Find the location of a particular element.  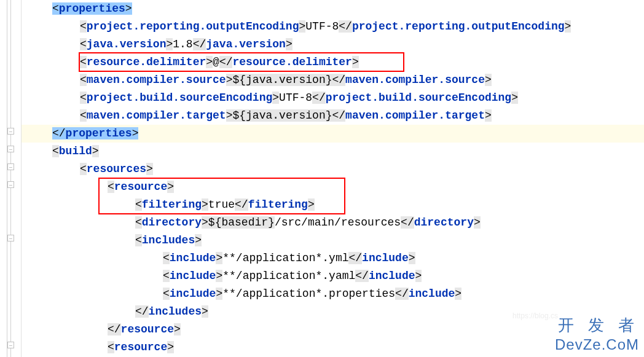

faint-watermark: https://blog.cs is located at coordinates (535, 316).